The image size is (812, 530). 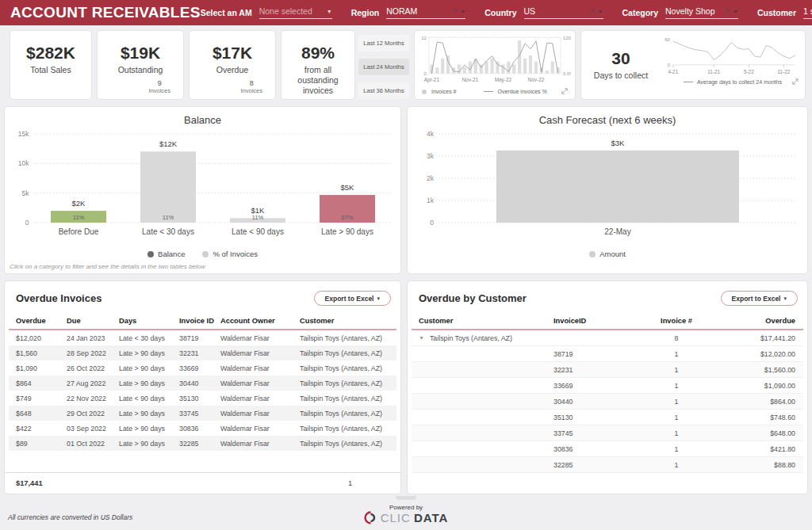 What do you see at coordinates (495, 60) in the screenshot?
I see `invoices-history-chart: 120120.0%0.0%Apr-21Nov-21May-22Nov-22` at bounding box center [495, 60].